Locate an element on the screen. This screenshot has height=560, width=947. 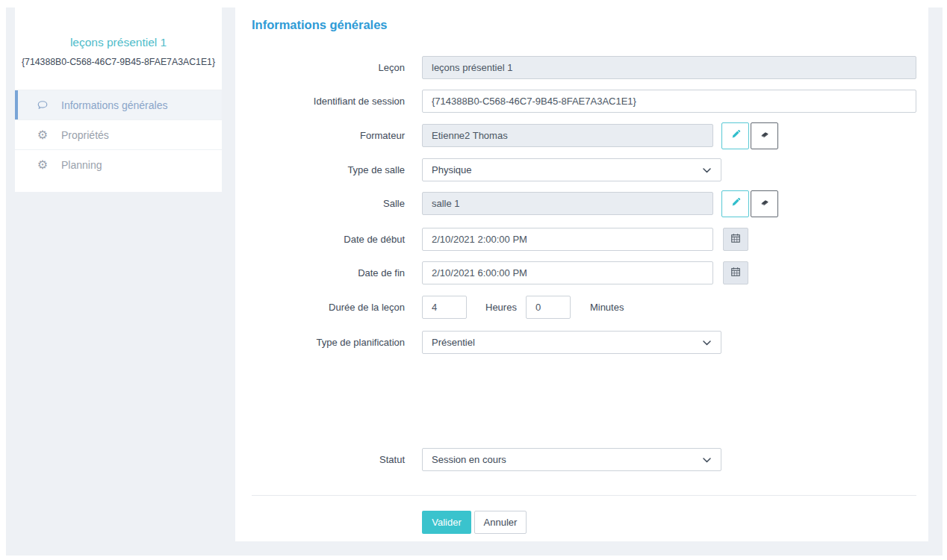
form-row-salle: Salle is located at coordinates (582, 203).